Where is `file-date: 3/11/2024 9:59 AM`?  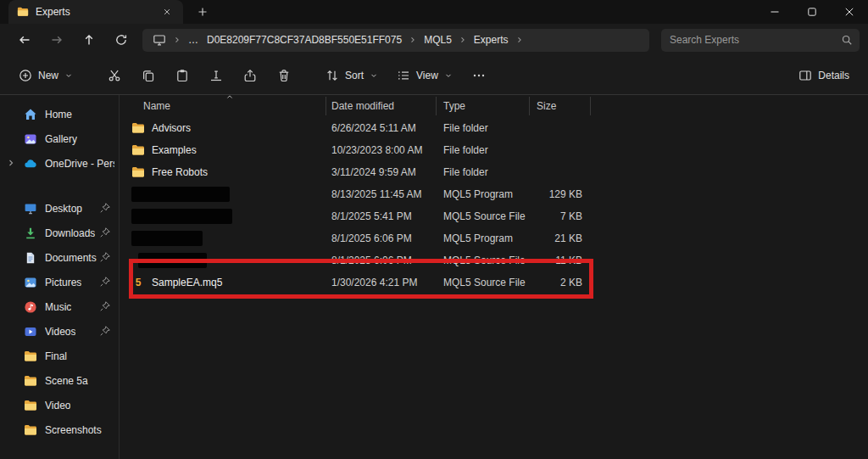 file-date: 3/11/2024 9:59 AM is located at coordinates (381, 172).